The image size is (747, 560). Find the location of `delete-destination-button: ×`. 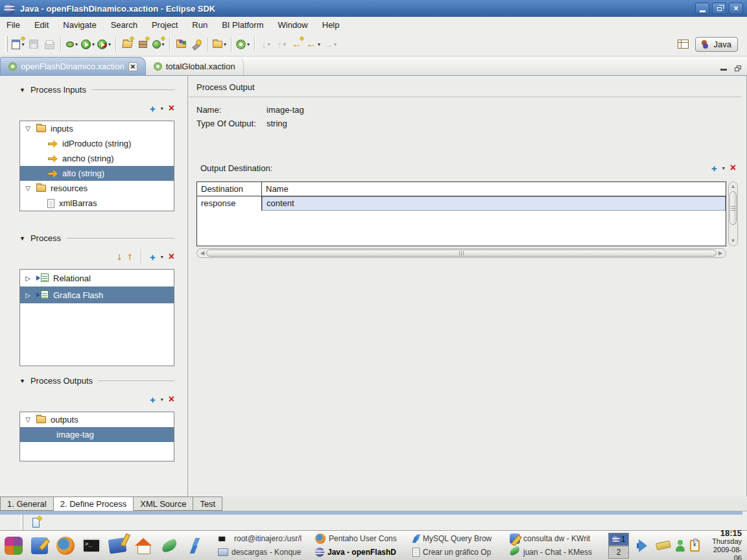

delete-destination-button: × is located at coordinates (733, 168).